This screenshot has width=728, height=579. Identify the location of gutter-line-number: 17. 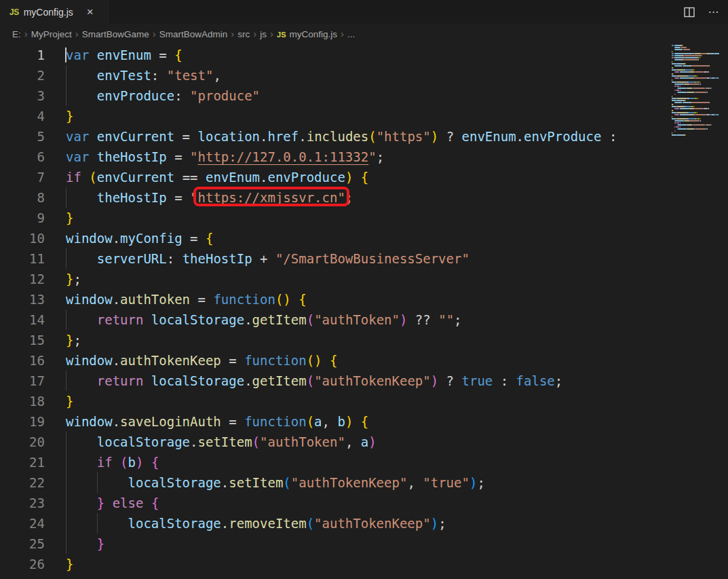
(22, 381).